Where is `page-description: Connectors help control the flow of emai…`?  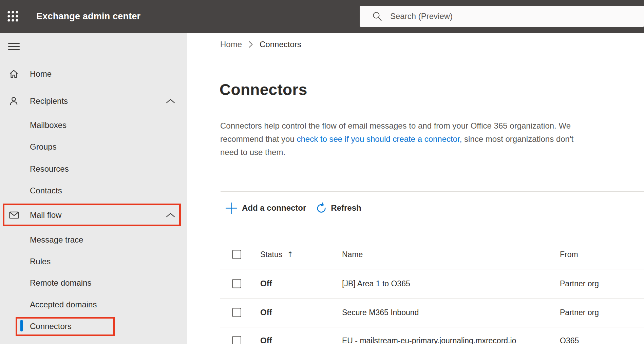
page-description: Connectors help control the flow of emai… is located at coordinates (429, 139).